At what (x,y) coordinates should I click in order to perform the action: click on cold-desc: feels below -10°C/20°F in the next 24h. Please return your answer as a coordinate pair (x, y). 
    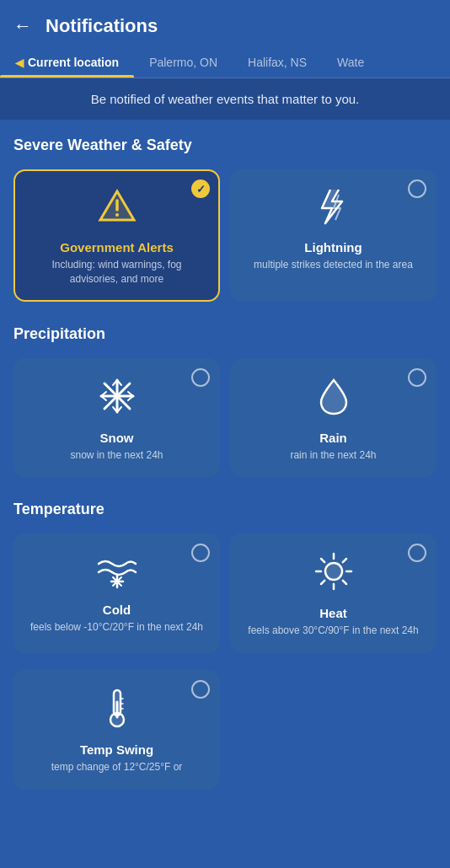
    Looking at the image, I should click on (116, 627).